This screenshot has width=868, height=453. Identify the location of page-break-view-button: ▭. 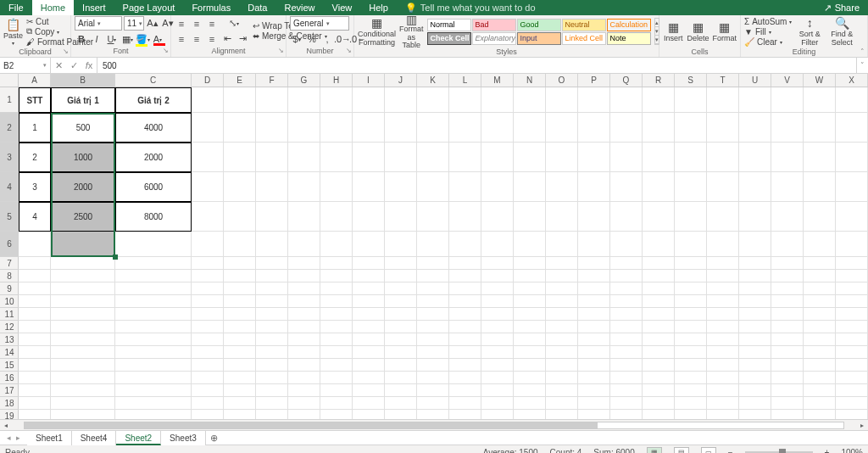
(709, 450).